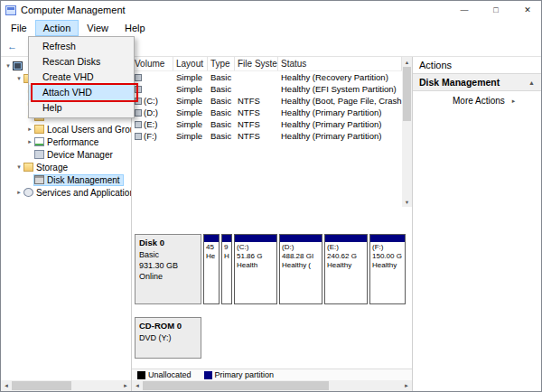 This screenshot has width=542, height=392. What do you see at coordinates (528, 10) in the screenshot?
I see `close-button: ✕` at bounding box center [528, 10].